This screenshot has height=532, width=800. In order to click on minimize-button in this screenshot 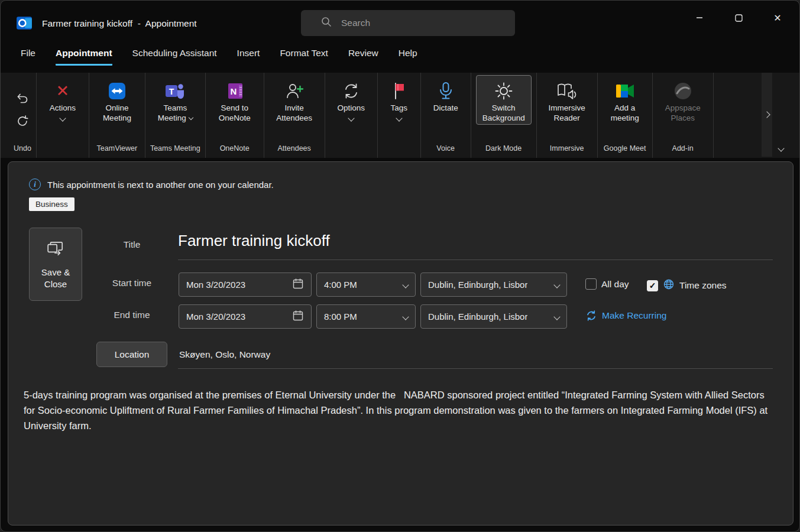, I will do `click(699, 18)`.